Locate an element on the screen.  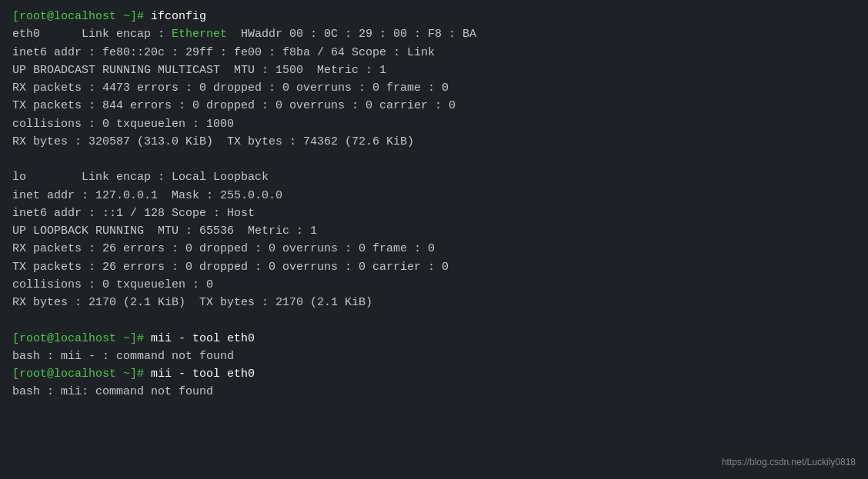
line-part: HWaddr 00 : 0C : 29 : 00 : F8 : BA is located at coordinates (352, 34).